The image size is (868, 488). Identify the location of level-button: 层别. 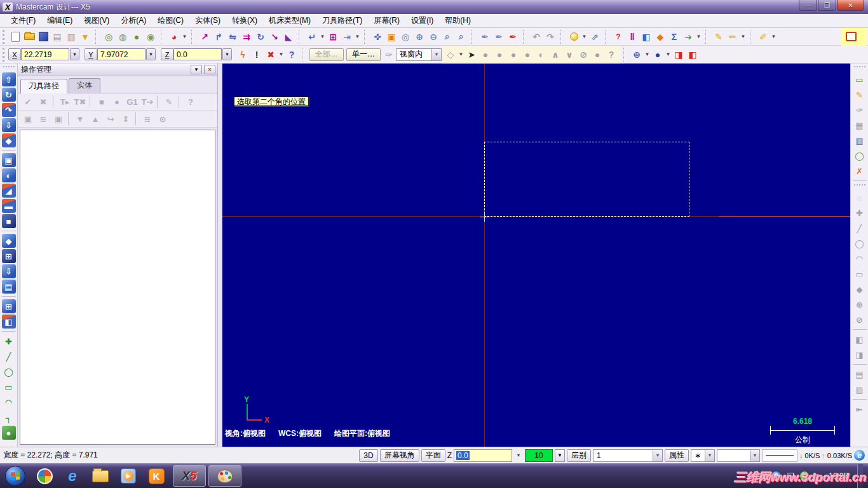
(579, 456).